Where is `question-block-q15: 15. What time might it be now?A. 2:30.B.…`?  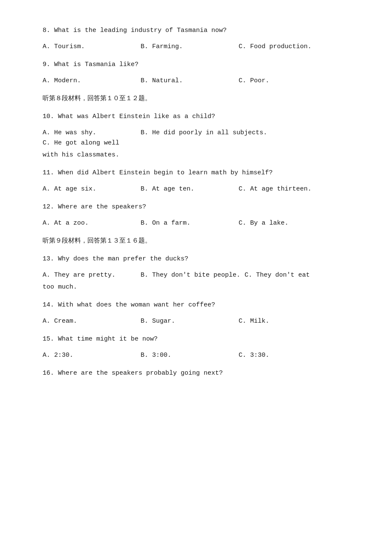
question-block-q15: 15. What time might it be now?A. 2:30.B.… is located at coordinates (196, 347).